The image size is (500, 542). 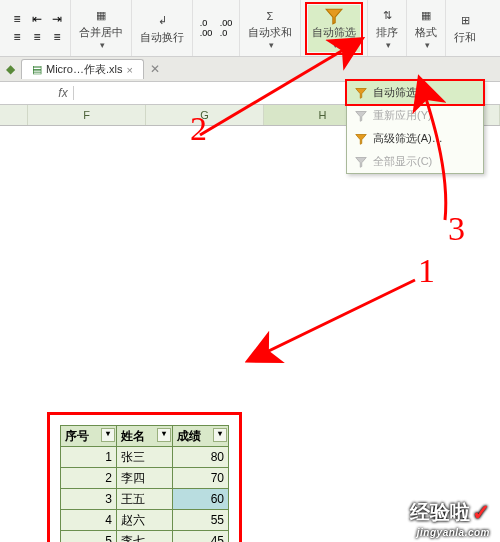 I want to click on ribbon-group-format: ▦ 格式▾, so click(x=426, y=28).